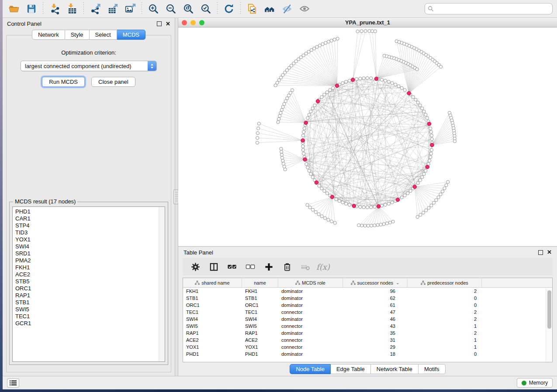 The image size is (557, 392). What do you see at coordinates (368, 291) in the screenshot?
I see `table-row: FKH1FKH1dominator962` at bounding box center [368, 291].